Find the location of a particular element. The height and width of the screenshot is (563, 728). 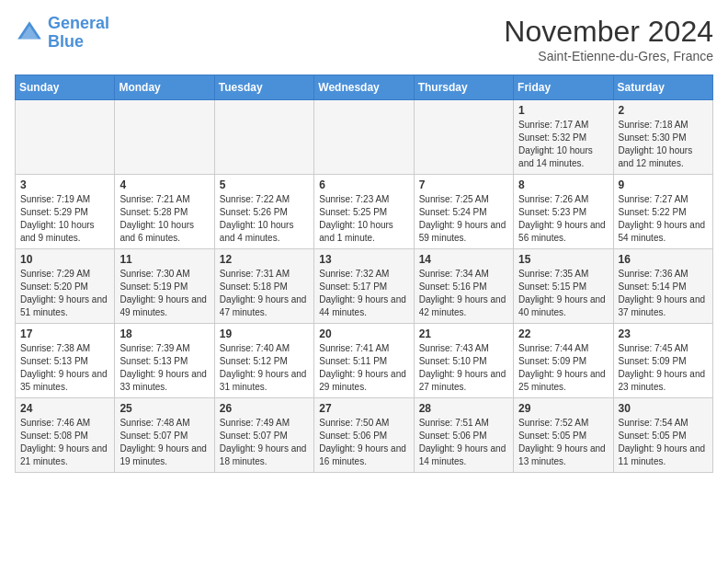

day-info: Sunrise: 7:17 AM Sunset: 5:32 PM Dayligh… is located at coordinates (563, 144).